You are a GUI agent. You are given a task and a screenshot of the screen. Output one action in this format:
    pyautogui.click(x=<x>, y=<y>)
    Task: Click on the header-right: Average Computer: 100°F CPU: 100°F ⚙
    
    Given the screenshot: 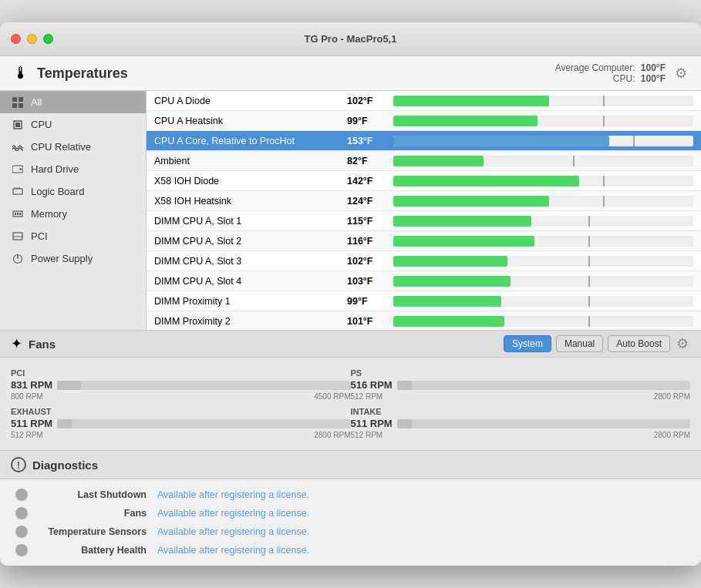 What is the action you would take?
    pyautogui.click(x=622, y=73)
    